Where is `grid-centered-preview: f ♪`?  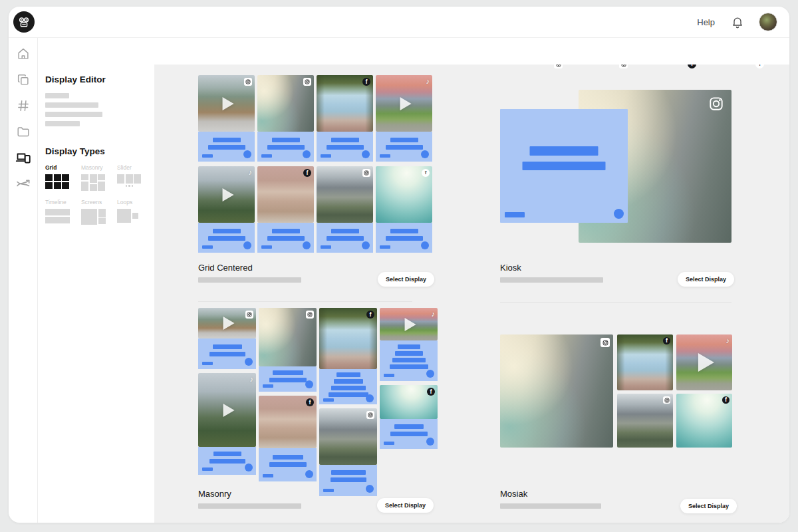 grid-centered-preview: f ♪ is located at coordinates (315, 164).